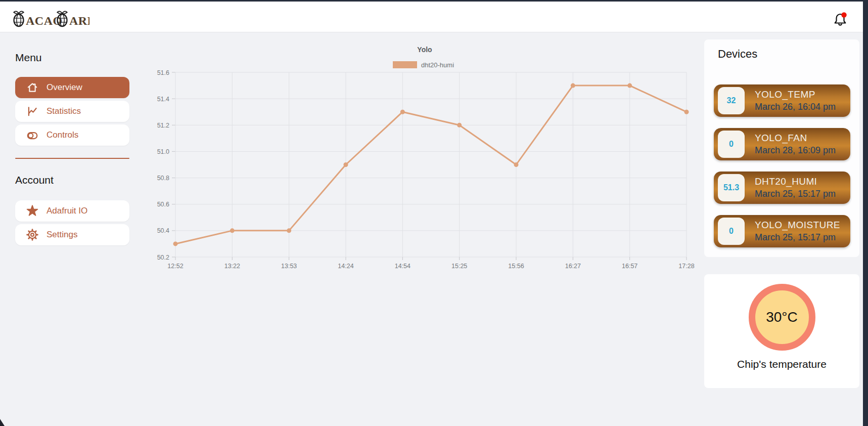 The height and width of the screenshot is (426, 868). What do you see at coordinates (163, 73) in the screenshot?
I see `svg-text: 51.6` at bounding box center [163, 73].